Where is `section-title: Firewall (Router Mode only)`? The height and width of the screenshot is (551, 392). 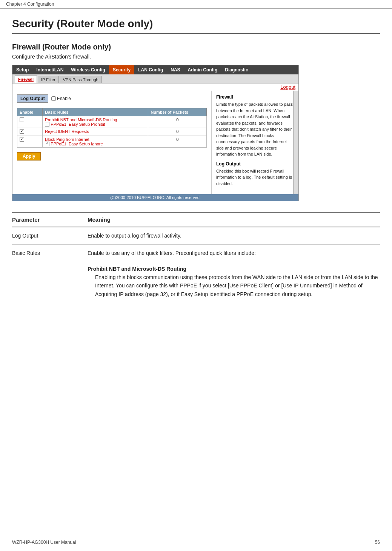
section-title: Firewall (Router Mode only) is located at coordinates (196, 47).